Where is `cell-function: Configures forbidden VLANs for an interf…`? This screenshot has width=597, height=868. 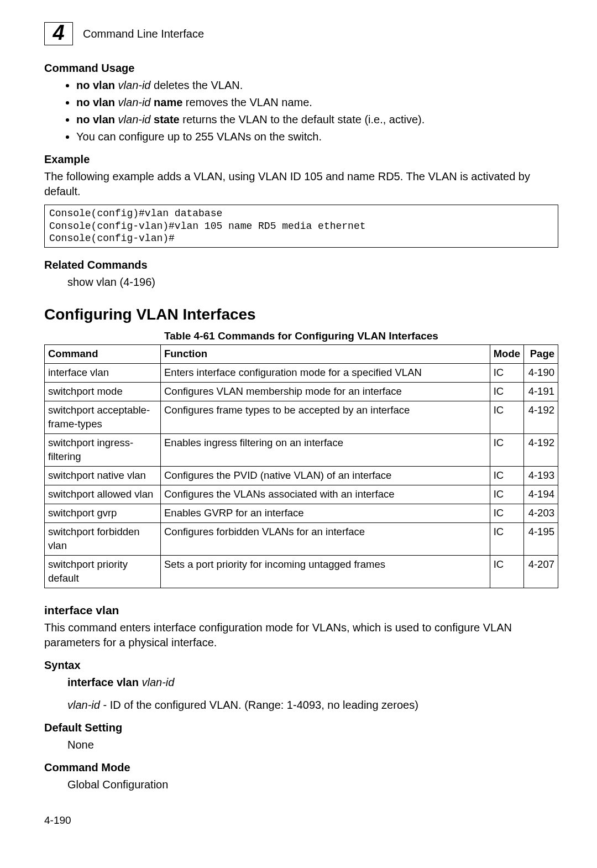 cell-function: Configures forbidden VLANs for an interf… is located at coordinates (326, 538).